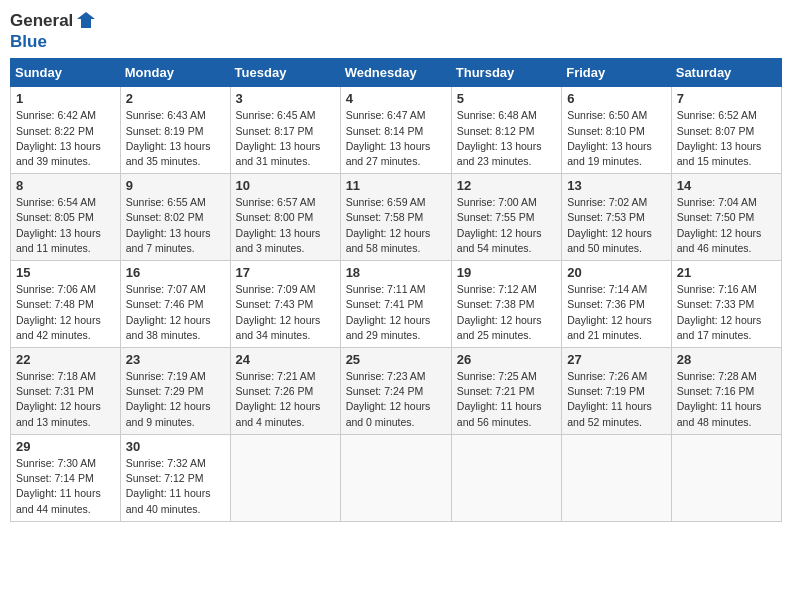 The height and width of the screenshot is (612, 792). What do you see at coordinates (616, 400) in the screenshot?
I see `day-info: Sunrise: 7:26 AMSunset: 7:19 PMDaylight:…` at bounding box center [616, 400].